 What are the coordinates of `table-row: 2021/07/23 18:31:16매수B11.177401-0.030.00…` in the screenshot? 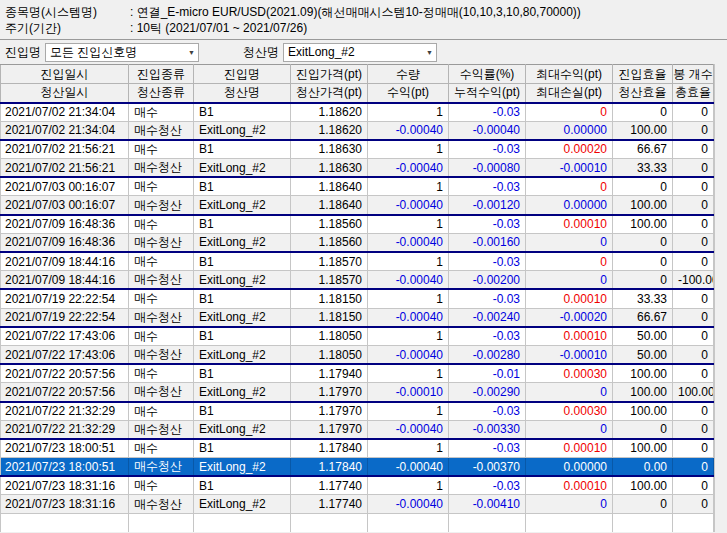 It's located at (358, 486).